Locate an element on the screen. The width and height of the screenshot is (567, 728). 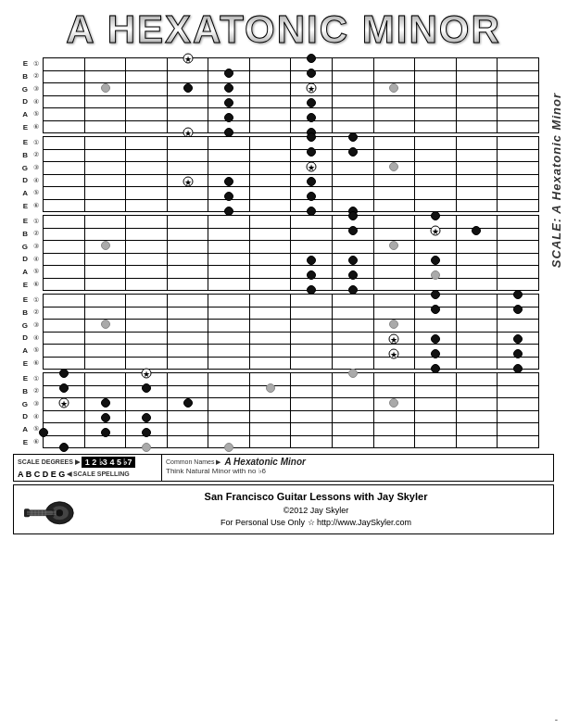
scale-degrees-values: 1 2 ♭3 4 5 ♭7 is located at coordinates (109, 462).